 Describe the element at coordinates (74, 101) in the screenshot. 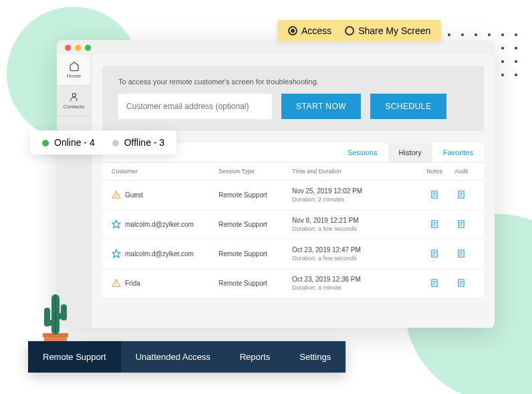

I see `sidebar-item-contacts: Contacts` at that location.